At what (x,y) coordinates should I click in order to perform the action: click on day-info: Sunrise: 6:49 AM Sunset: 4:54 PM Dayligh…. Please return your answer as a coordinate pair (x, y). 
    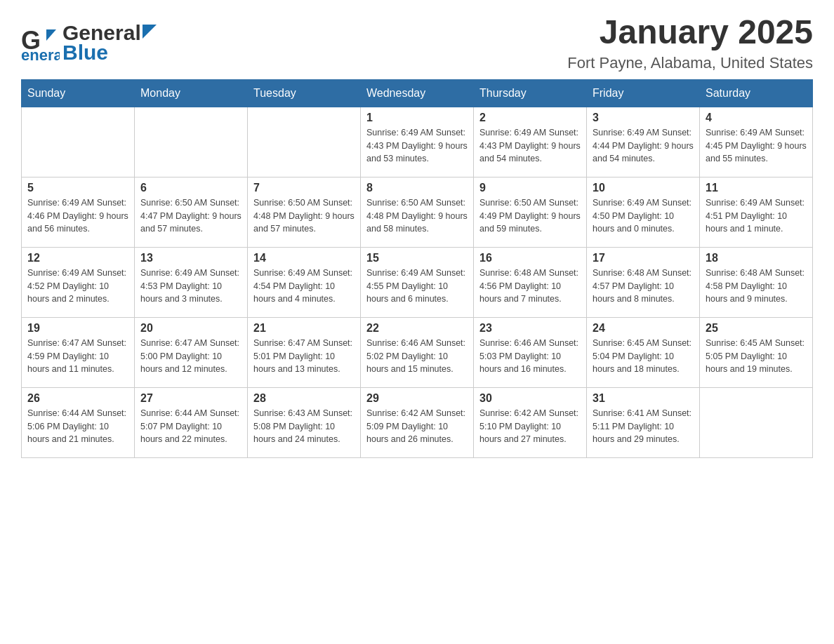
    Looking at the image, I should click on (304, 286).